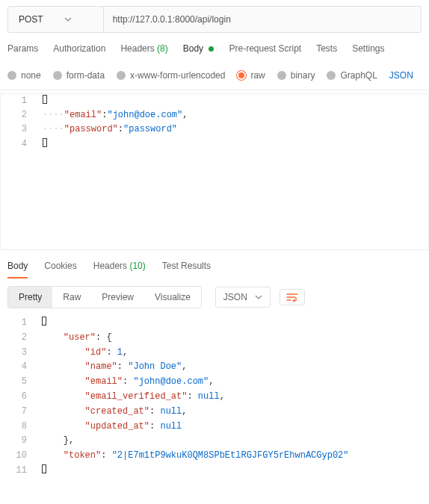  I want to click on tab-body-label: Body, so click(193, 49).